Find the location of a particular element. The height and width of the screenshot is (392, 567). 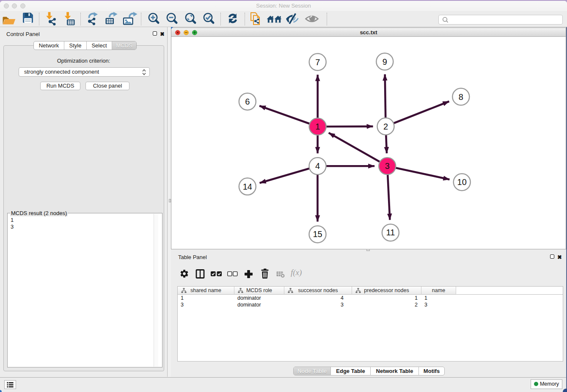

svg-text: 1 is located at coordinates (317, 127).